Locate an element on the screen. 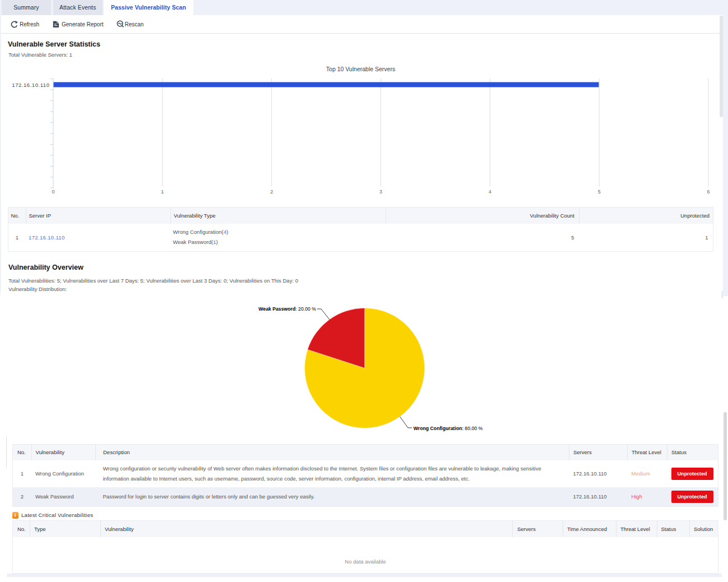  svg-text: 4 is located at coordinates (490, 192).